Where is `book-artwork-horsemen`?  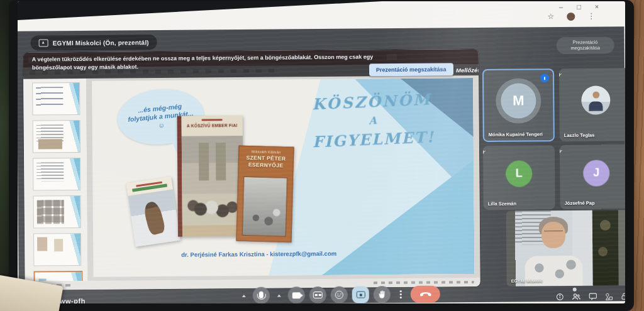
book-artwork-horsemen is located at coordinates (213, 181).